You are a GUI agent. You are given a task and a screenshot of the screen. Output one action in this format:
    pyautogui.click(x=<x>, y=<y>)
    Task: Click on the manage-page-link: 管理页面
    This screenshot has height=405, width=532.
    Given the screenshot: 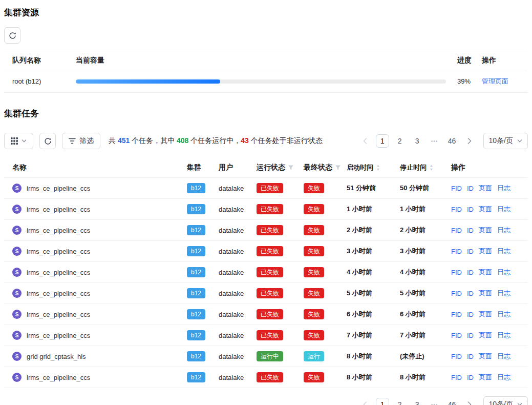 What is the action you would take?
    pyautogui.click(x=495, y=81)
    